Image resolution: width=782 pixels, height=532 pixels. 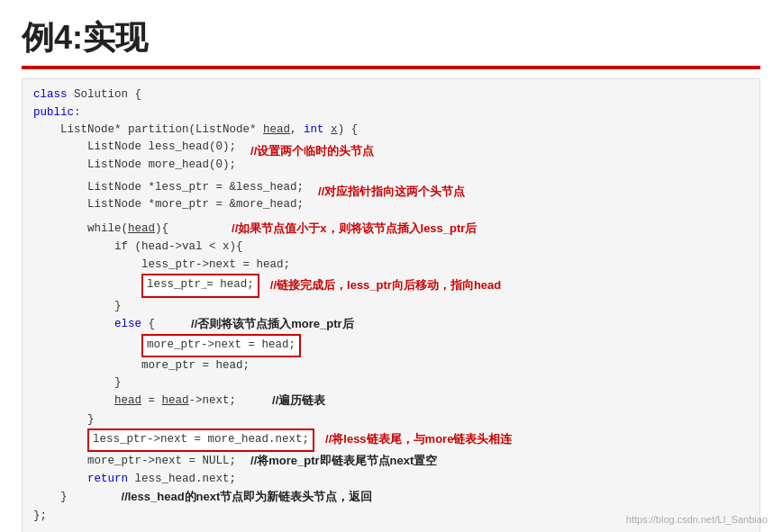 What do you see at coordinates (391, 479) in the screenshot?
I see `code-line-21: return less_head.next;` at bounding box center [391, 479].